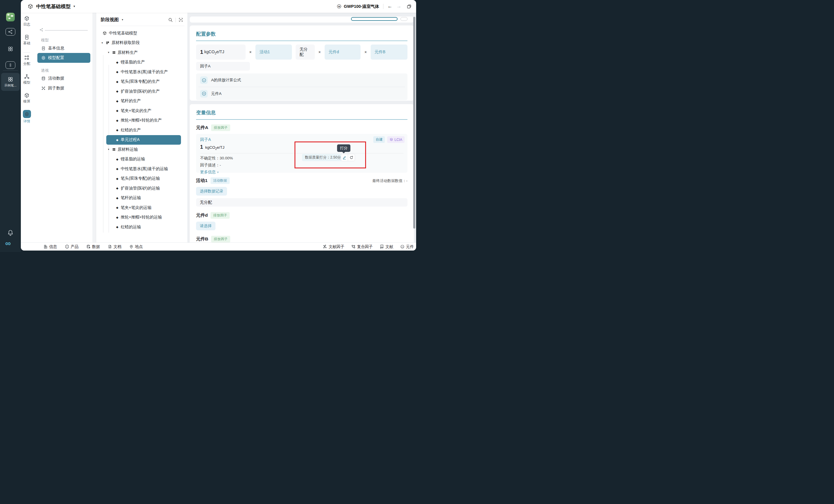 Image resolution: width=834 pixels, height=504 pixels. Describe the element at coordinates (53, 48) in the screenshot. I see `nav-item-basic-info: 基本信息` at that location.